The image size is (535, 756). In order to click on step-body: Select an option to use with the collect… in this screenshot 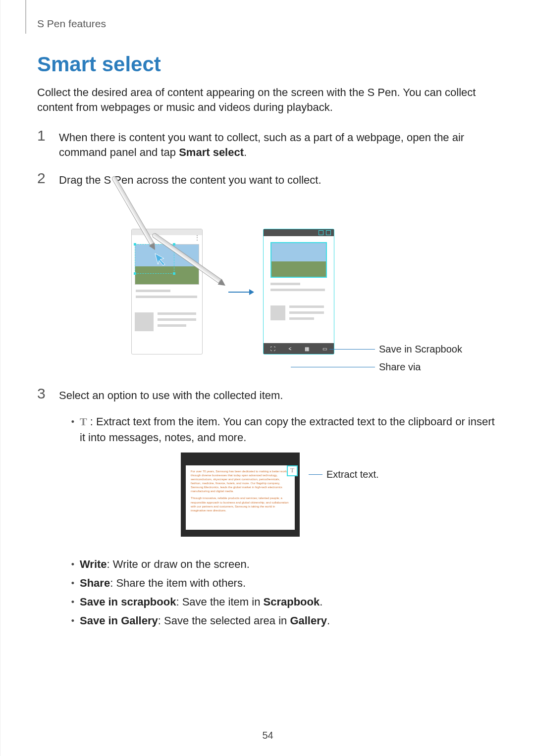, I will do `click(171, 395)`.